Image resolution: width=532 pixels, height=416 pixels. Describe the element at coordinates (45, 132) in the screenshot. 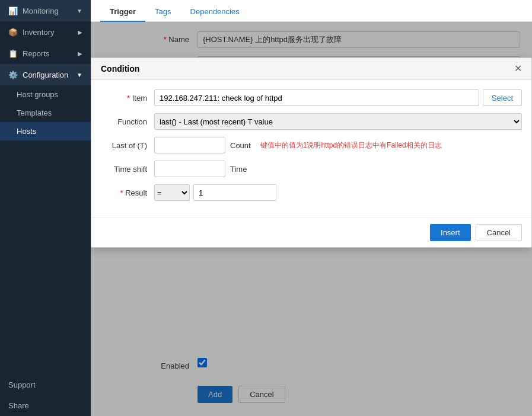

I see `sidebar-sub-hosts: Hosts` at that location.